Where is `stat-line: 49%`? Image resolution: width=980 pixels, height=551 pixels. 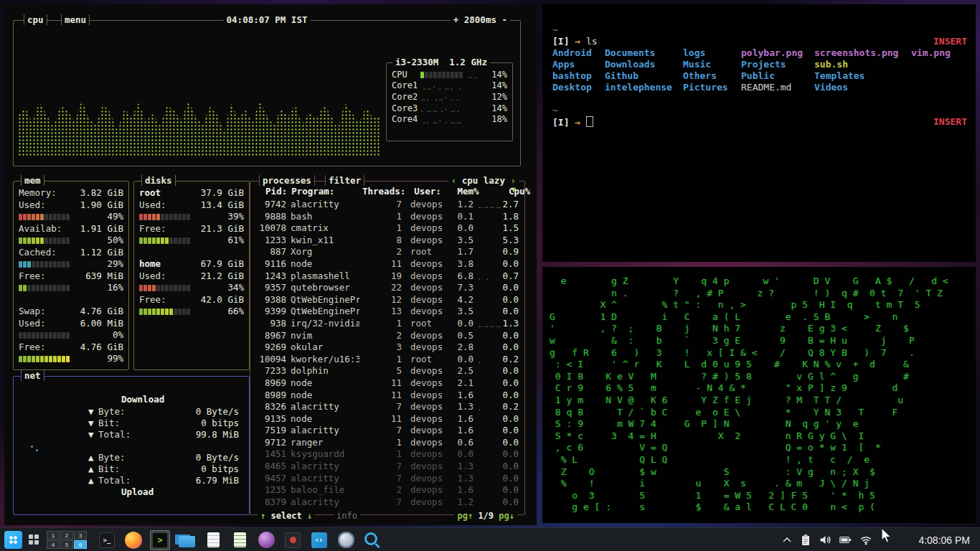 stat-line: 49% is located at coordinates (71, 217).